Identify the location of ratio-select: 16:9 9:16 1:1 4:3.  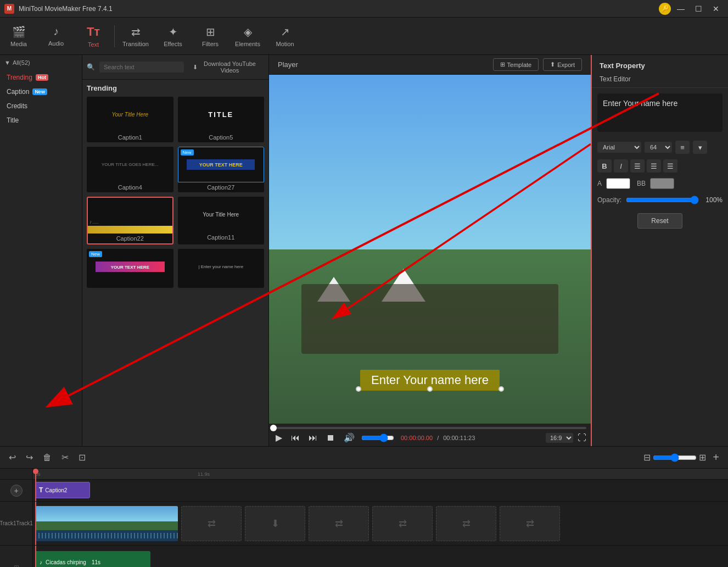
(559, 438).